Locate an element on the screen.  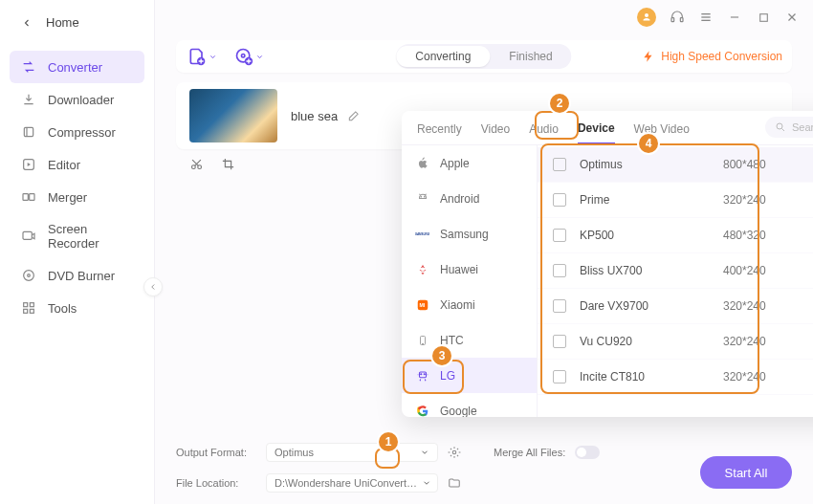
top-toolbar: Converting Finished High Speed Conversio… is located at coordinates (484, 56).